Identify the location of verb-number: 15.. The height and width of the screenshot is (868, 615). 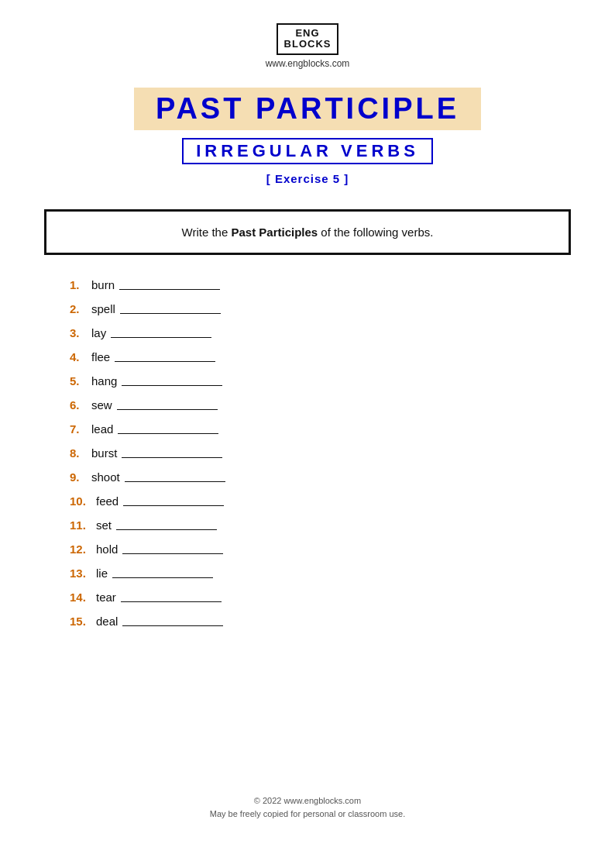
(83, 622).